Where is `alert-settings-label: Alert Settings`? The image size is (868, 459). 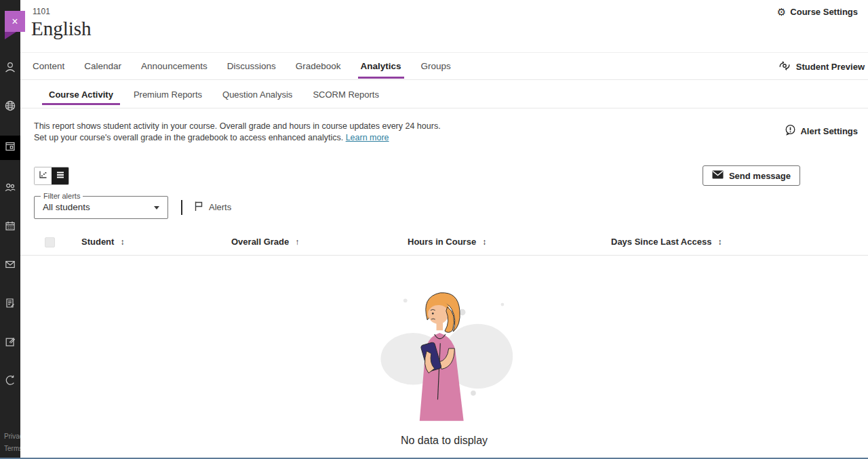
alert-settings-label: Alert Settings is located at coordinates (829, 132).